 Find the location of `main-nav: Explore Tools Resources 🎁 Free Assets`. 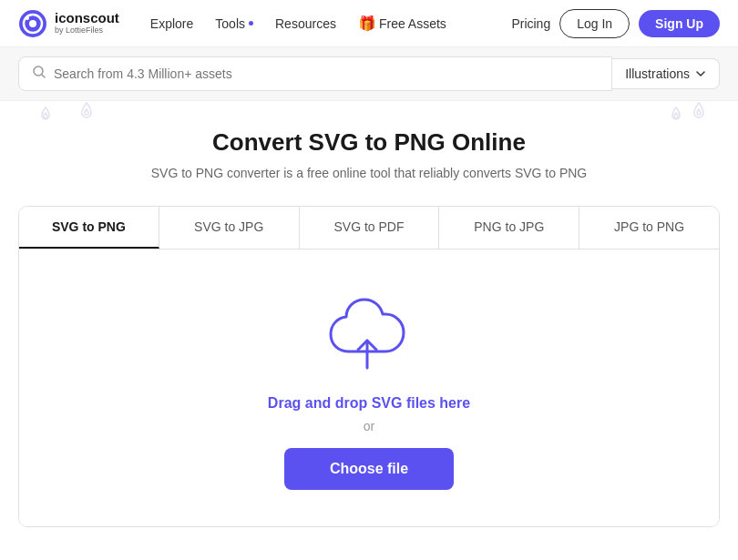

main-nav: Explore Tools Resources 🎁 Free Assets is located at coordinates (315, 24).